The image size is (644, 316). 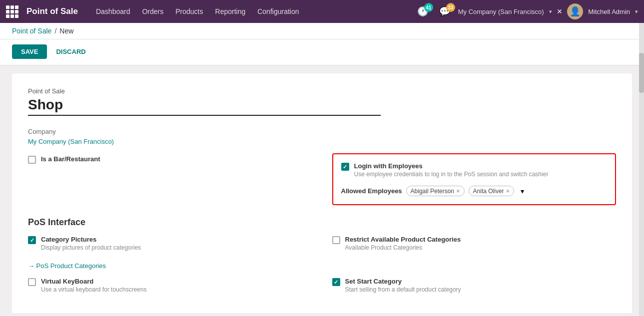 What do you see at coordinates (403, 244) in the screenshot?
I see `restrict-product-text: Restrict Available Product Categories Av…` at bounding box center [403, 244].